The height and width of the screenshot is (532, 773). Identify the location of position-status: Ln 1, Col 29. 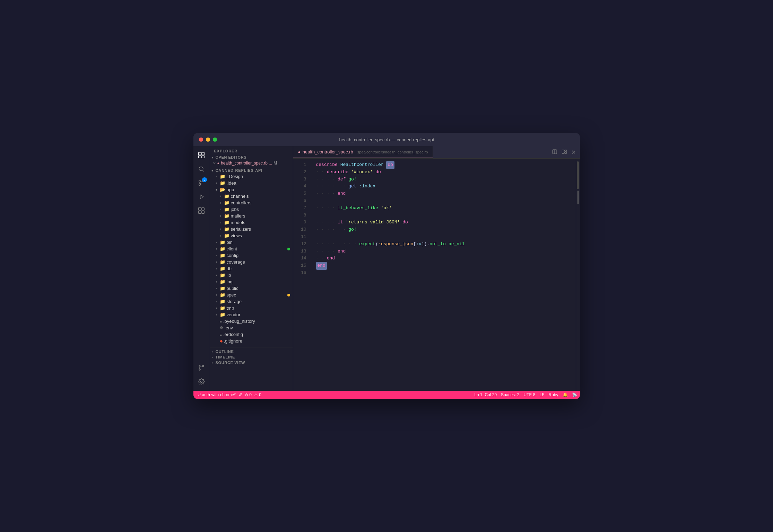
(485, 395).